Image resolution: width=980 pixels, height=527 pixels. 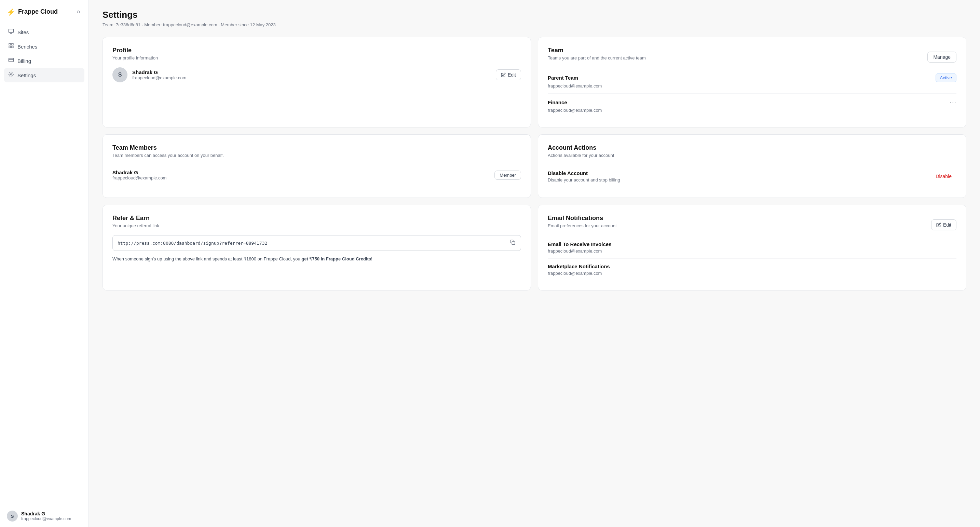 What do you see at coordinates (27, 46) in the screenshot?
I see `sidebar-item-benches-label: Benches` at bounding box center [27, 46].